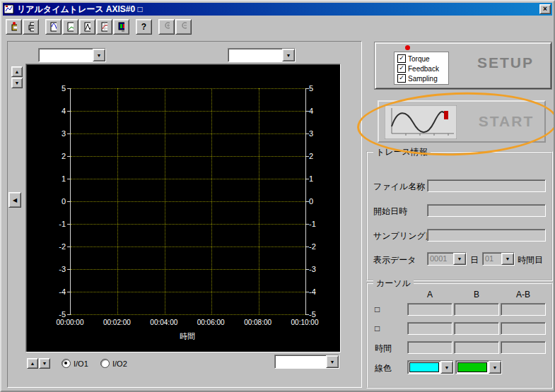  I want to click on display-day-unit: 日, so click(474, 260).